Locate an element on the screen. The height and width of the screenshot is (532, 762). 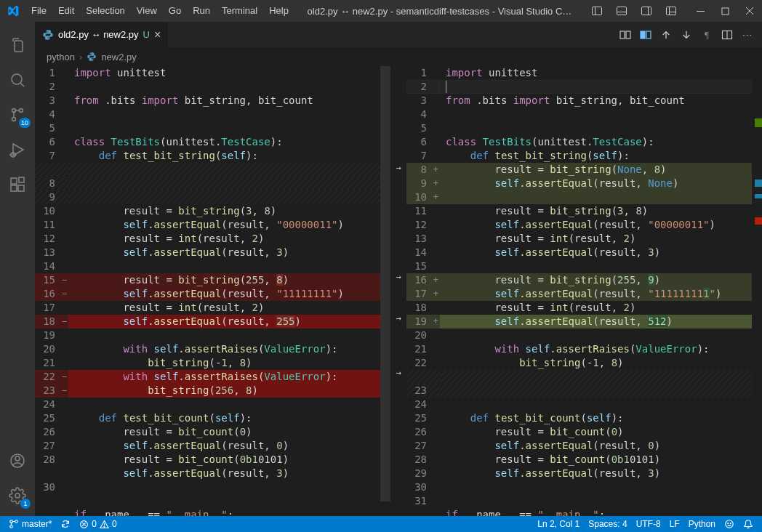
menu-selection: Selection is located at coordinates (105, 11).